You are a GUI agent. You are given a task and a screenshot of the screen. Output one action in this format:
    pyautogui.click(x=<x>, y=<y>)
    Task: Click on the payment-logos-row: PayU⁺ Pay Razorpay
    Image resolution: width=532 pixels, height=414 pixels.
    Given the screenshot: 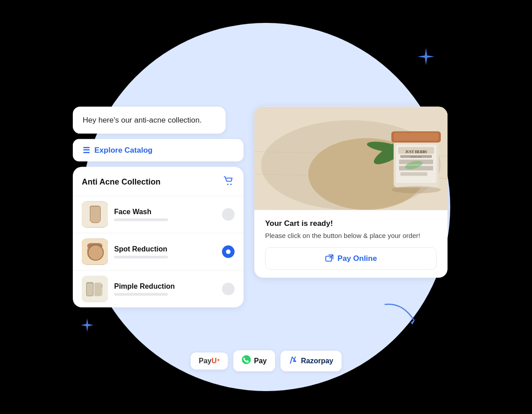 What is the action you would take?
    pyautogui.click(x=266, y=361)
    